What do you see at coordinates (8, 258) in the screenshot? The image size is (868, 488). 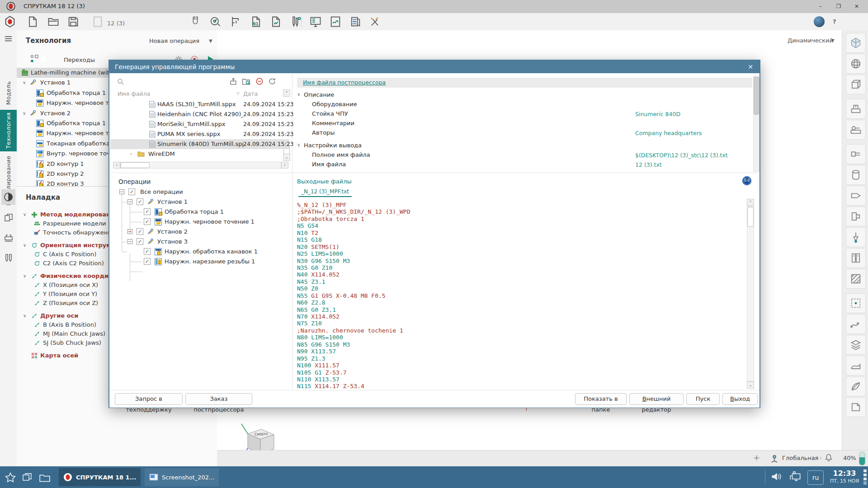 I see `chuck-jaws-icon` at bounding box center [8, 258].